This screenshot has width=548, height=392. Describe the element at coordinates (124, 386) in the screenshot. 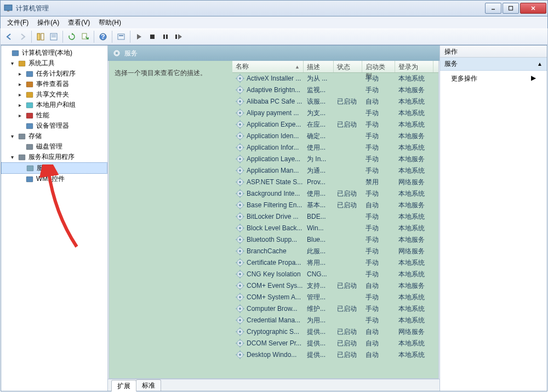

I see `tab-extended: 扩展` at that location.